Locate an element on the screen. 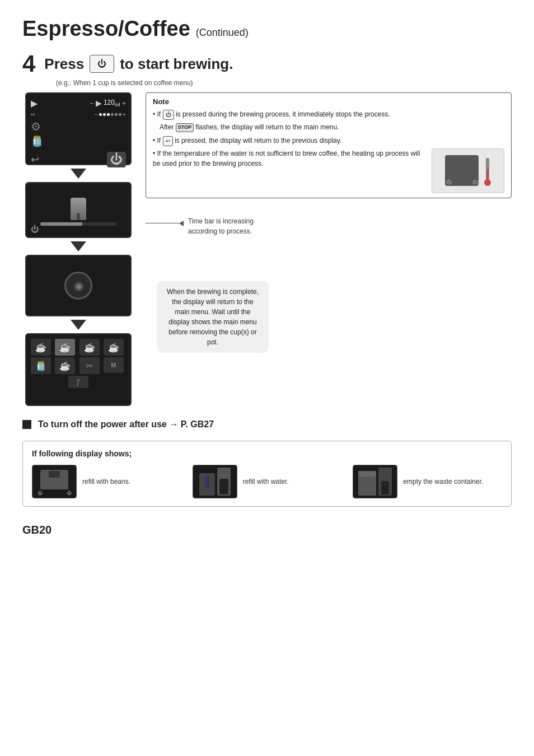 Image resolution: width=534 pixels, height=756 pixels. temperature-image: ⏻ ⏻ is located at coordinates (468, 171).